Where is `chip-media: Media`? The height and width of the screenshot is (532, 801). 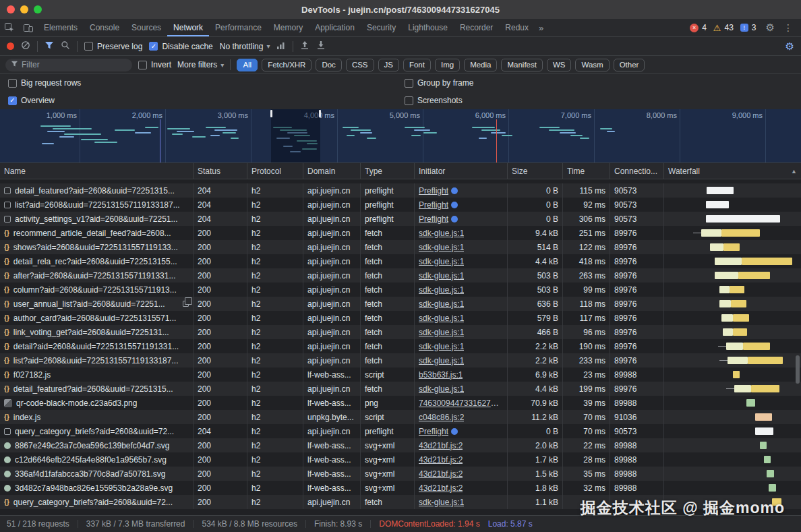 chip-media: Media is located at coordinates (480, 65).